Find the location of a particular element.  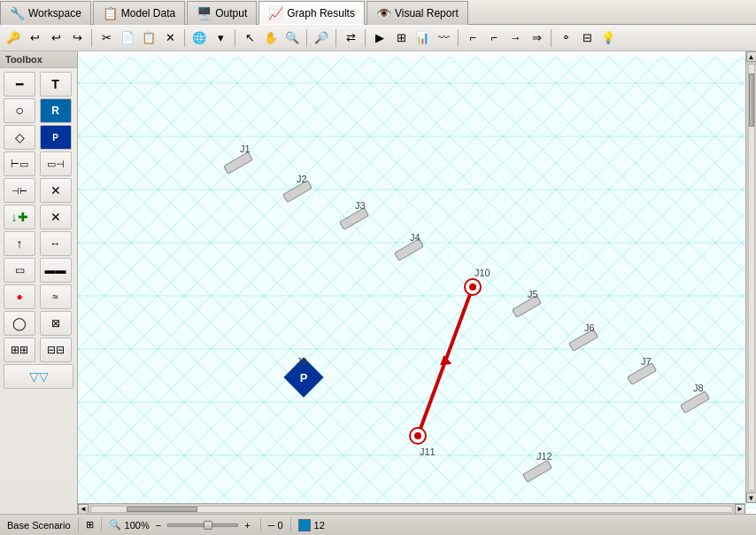

graph-results-icon: 📈 is located at coordinates (276, 13).